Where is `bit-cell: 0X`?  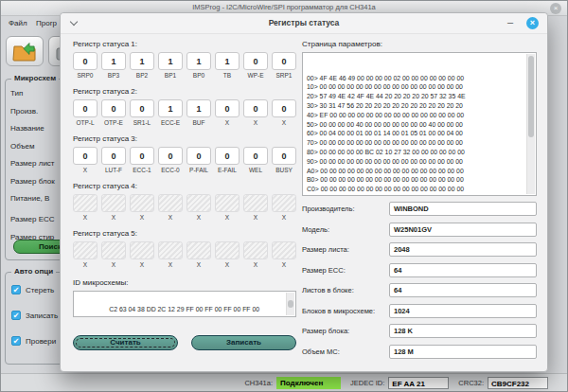
bit-cell: 0X is located at coordinates (85, 160).